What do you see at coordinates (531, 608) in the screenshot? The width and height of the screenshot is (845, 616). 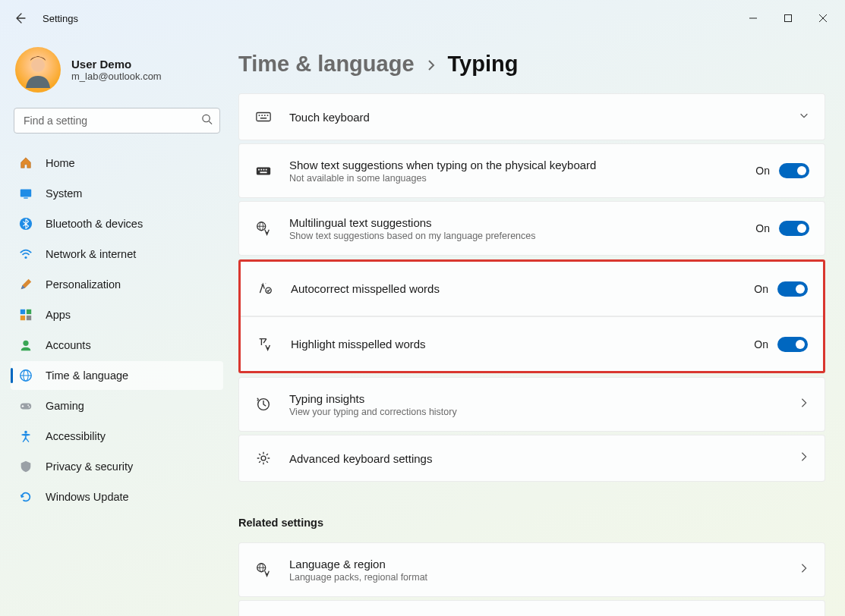 I see `card-inking-typing: Inking & typing personalization Custom d…` at bounding box center [531, 608].